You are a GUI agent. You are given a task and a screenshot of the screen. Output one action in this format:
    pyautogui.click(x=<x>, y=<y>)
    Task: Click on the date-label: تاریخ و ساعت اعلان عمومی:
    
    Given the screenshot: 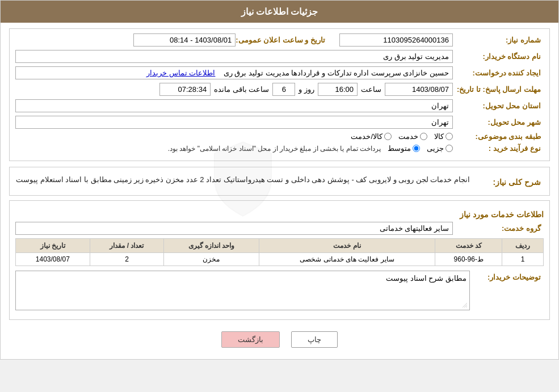 What is the action you would take?
    pyautogui.click(x=281, y=40)
    